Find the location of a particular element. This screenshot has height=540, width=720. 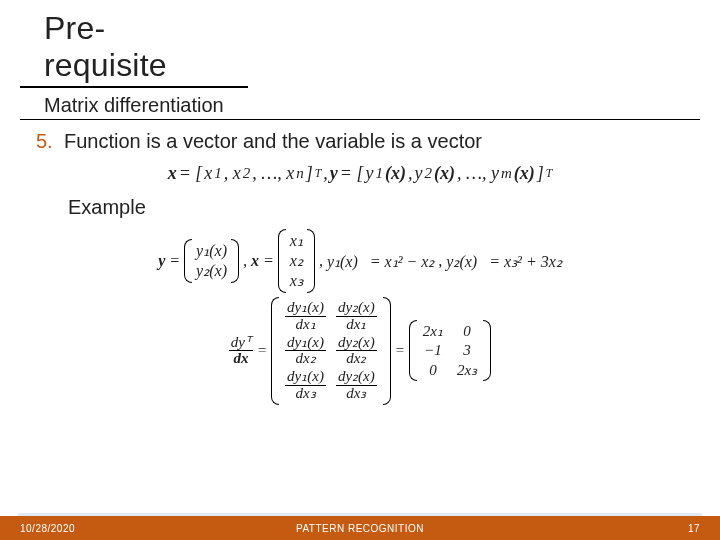

example-definitions: y = y₁(x) y₂(x) , x = x₁ x₂ x₃ , y₁(x) =… is located at coordinates (360, 261).